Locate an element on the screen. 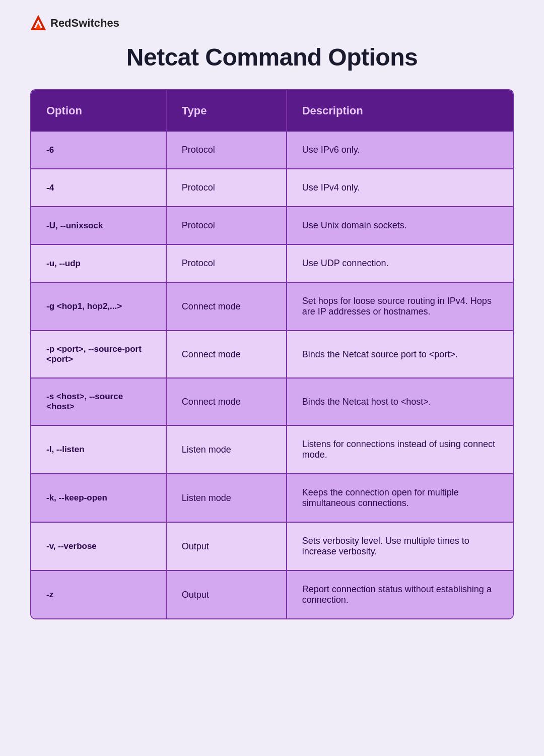 The image size is (544, 756). cell-description: Use Unix domain sockets. is located at coordinates (400, 226).